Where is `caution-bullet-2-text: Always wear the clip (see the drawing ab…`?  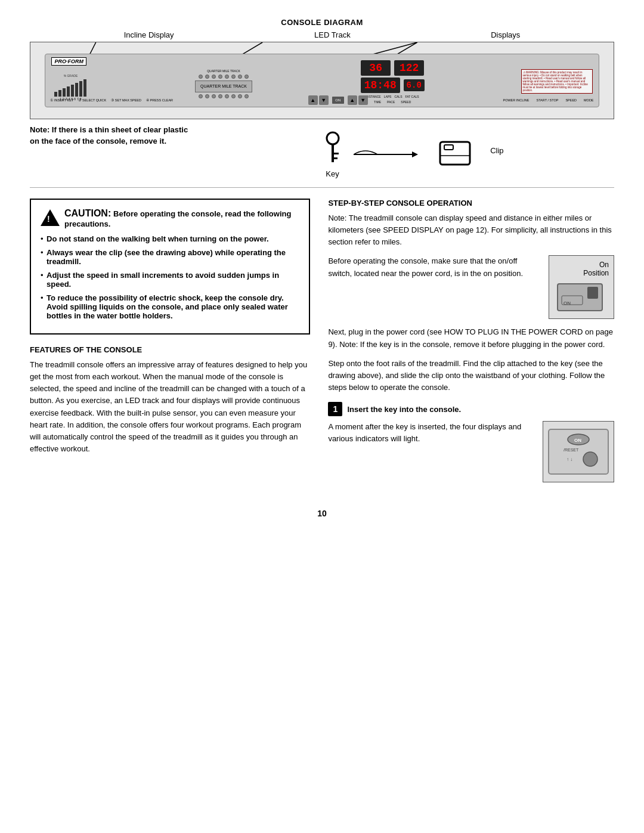 caution-bullet-2-text: Always wear the clip (see the drawing ab… is located at coordinates (166, 257).